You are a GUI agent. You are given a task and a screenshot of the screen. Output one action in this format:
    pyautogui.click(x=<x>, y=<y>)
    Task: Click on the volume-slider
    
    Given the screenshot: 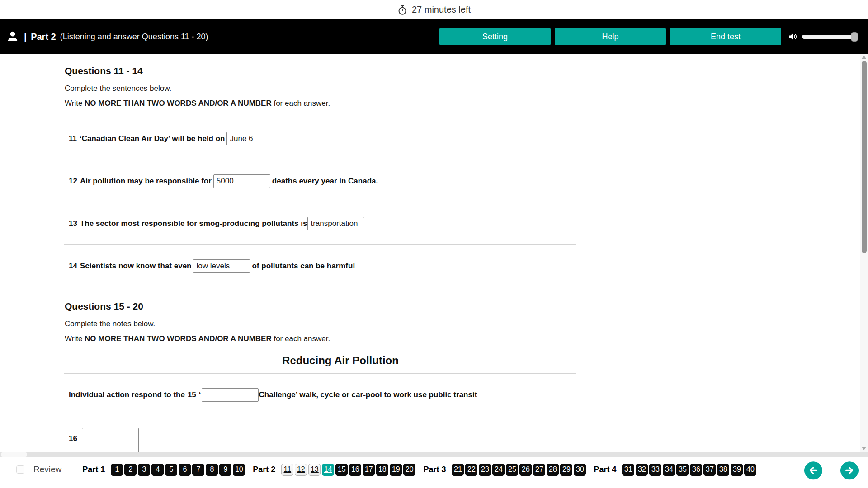 What is the action you would take?
    pyautogui.click(x=830, y=37)
    